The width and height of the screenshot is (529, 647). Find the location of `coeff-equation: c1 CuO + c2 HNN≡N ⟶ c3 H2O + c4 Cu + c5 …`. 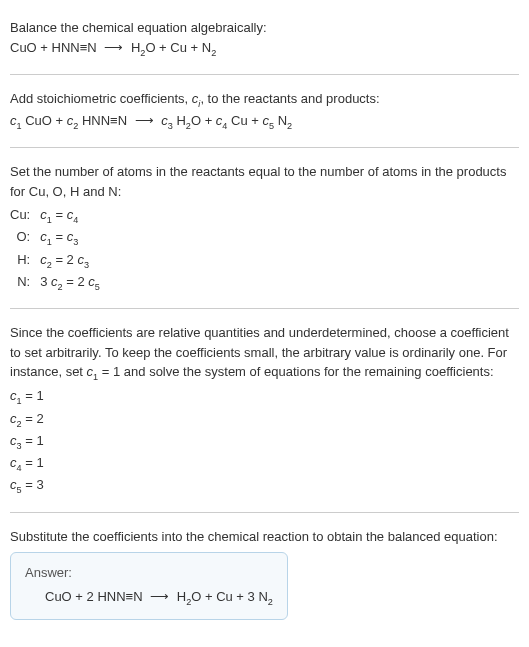

coeff-equation: c1 CuO + c2 HNN≡N ⟶ c3 H2O + c4 Cu + c5 … is located at coordinates (264, 122).